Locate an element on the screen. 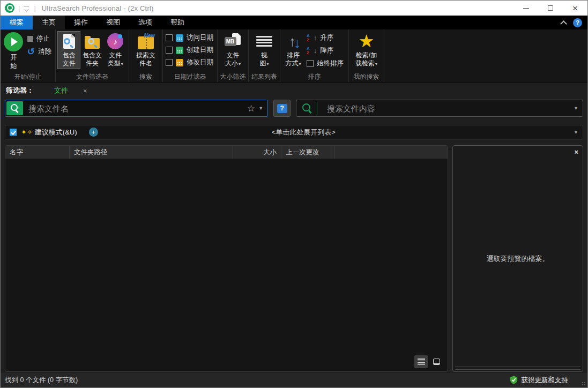 The height and width of the screenshot is (388, 588). group-search: New 搜索文 件名 搜索 is located at coordinates (146, 56).